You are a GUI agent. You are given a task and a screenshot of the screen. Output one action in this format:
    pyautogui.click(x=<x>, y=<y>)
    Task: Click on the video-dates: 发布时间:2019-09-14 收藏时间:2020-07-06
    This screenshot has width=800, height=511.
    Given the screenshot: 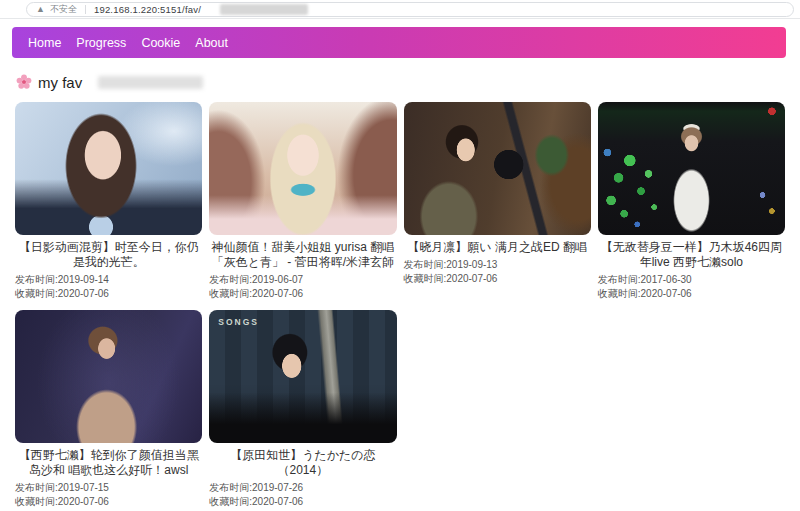 What is the action you would take?
    pyautogui.click(x=108, y=286)
    